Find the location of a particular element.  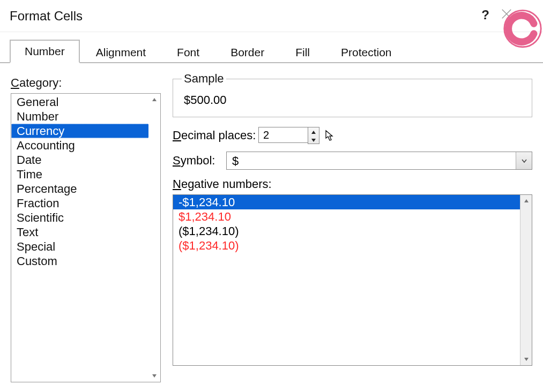

symbol-label: Symbol: is located at coordinates (199, 161).